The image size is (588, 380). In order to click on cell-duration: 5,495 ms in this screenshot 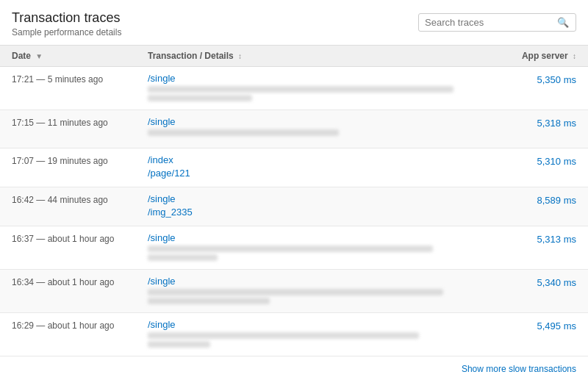, I will do `click(536, 325)`.